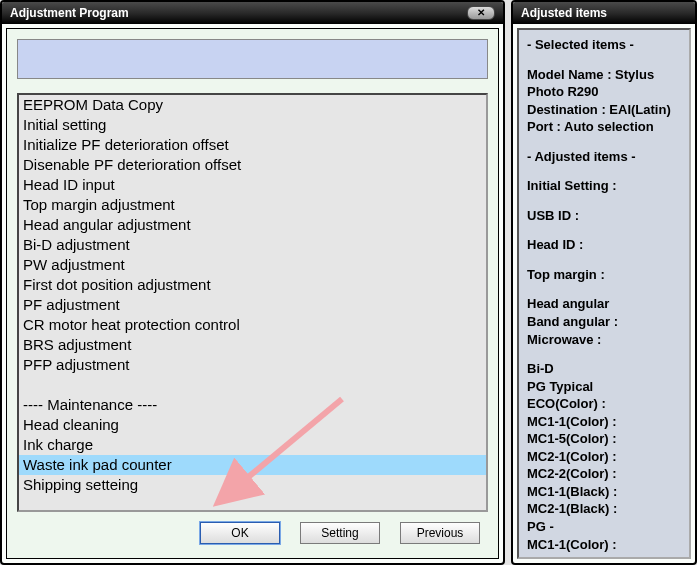 This screenshot has height=565, width=697. I want to click on window-title: Adjustment Program, so click(70, 13).